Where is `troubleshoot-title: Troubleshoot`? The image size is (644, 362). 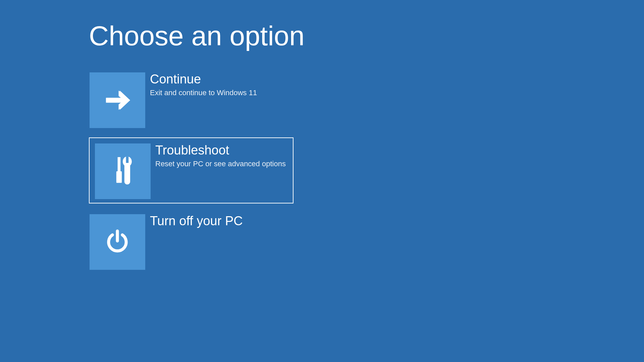
troubleshoot-title: Troubleshoot is located at coordinates (221, 150).